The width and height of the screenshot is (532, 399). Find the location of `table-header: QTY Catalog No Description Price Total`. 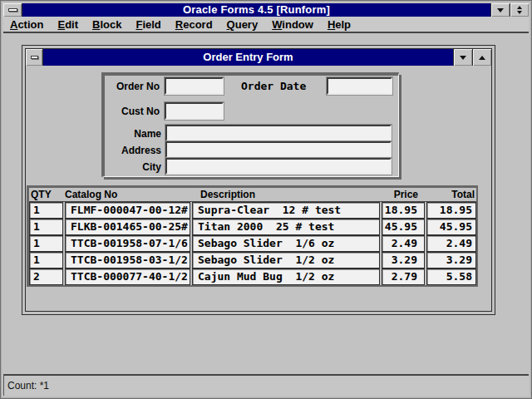

table-header: QTY Catalog No Description Price Total is located at coordinates (253, 195).